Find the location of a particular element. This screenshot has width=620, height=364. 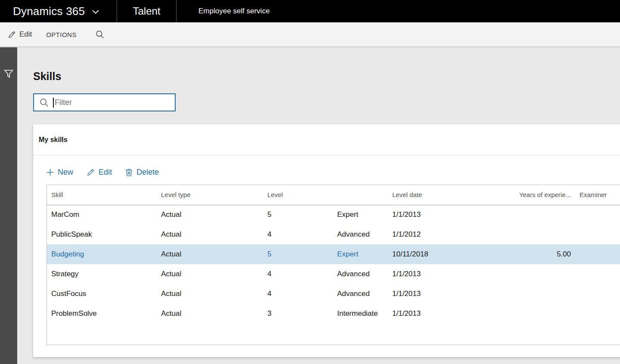

cell-skill: Strategy is located at coordinates (102, 274).